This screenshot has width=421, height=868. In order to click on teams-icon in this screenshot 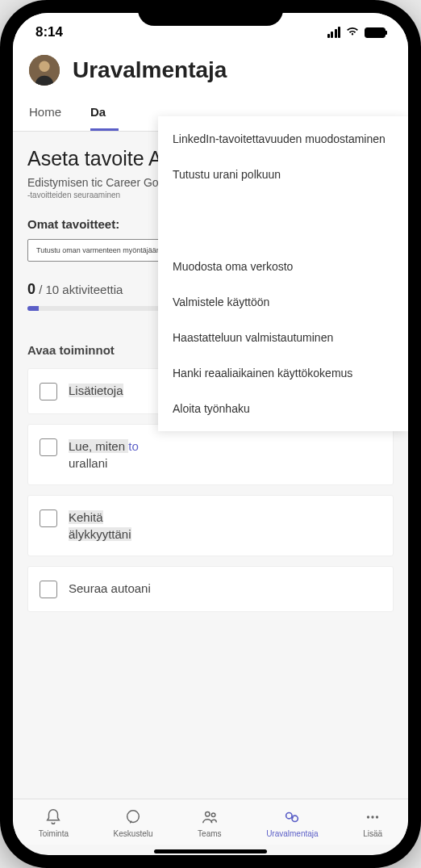, I will do `click(210, 817)`.